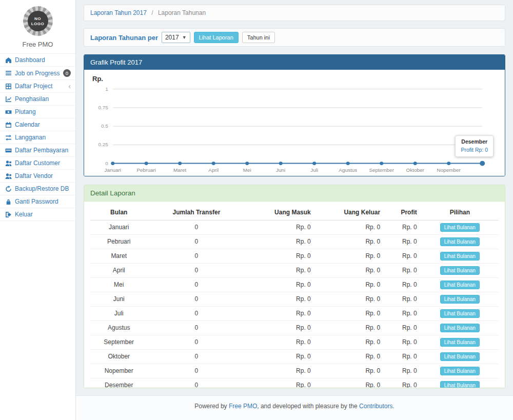 The width and height of the screenshot is (513, 420). I want to click on svg-text: Maret, so click(180, 170).